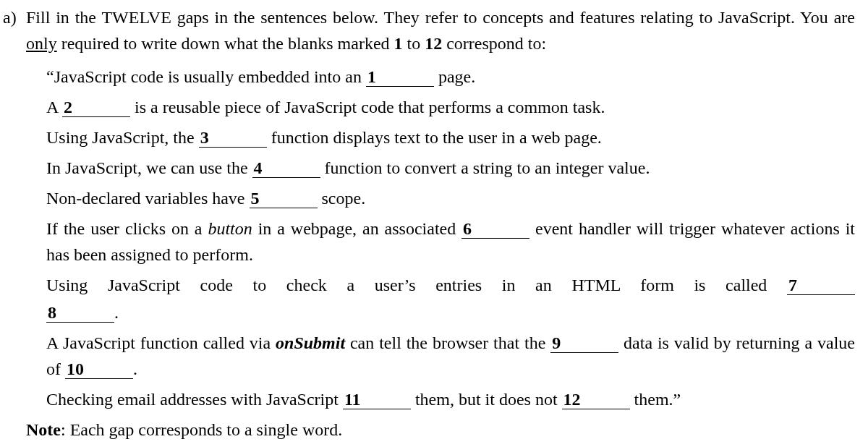 The width and height of the screenshot is (868, 447). I want to click on text-bold-italic: onSubmit, so click(310, 343).